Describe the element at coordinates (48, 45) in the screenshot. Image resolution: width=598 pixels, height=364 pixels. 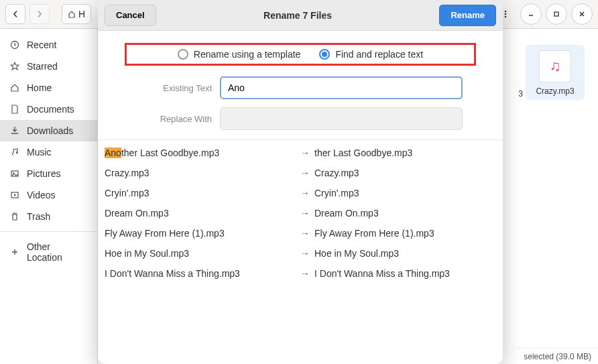
I see `sidebar-item-recent: Recent` at that location.